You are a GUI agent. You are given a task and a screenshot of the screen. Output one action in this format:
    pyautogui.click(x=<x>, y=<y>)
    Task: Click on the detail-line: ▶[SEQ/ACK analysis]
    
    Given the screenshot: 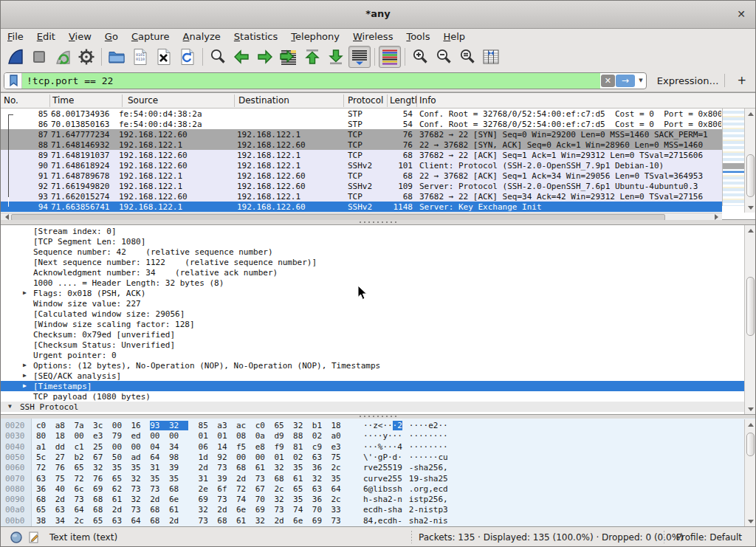 What is the action you would take?
    pyautogui.click(x=372, y=376)
    